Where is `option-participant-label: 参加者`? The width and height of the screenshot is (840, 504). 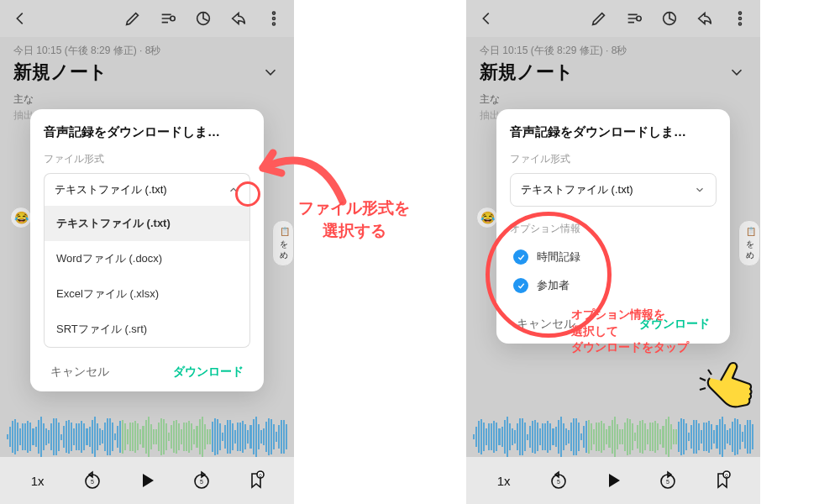 option-participant-label: 参加者 is located at coordinates (553, 286).